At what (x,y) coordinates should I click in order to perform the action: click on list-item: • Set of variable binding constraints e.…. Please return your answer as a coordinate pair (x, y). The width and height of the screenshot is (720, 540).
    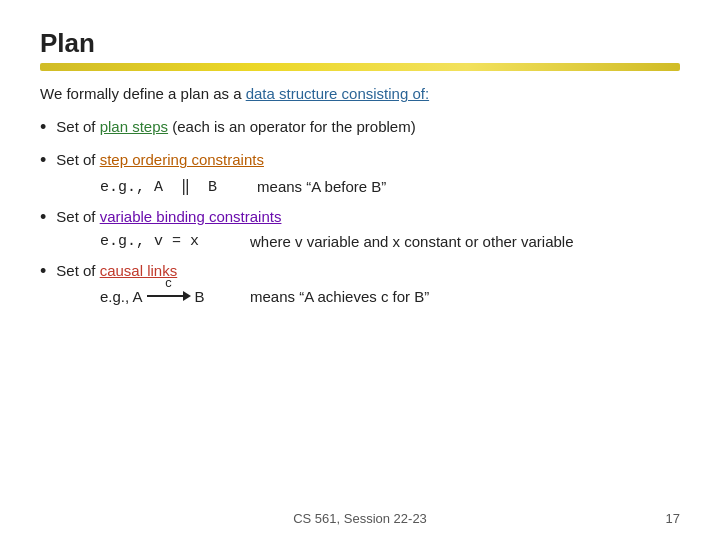
    Looking at the image, I should click on (360, 228).